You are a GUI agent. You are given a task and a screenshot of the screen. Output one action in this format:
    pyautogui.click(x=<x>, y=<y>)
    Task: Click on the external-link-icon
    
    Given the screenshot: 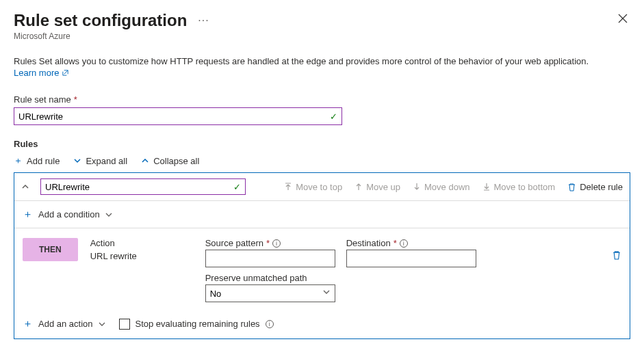 What is the action you would take?
    pyautogui.click(x=66, y=72)
    